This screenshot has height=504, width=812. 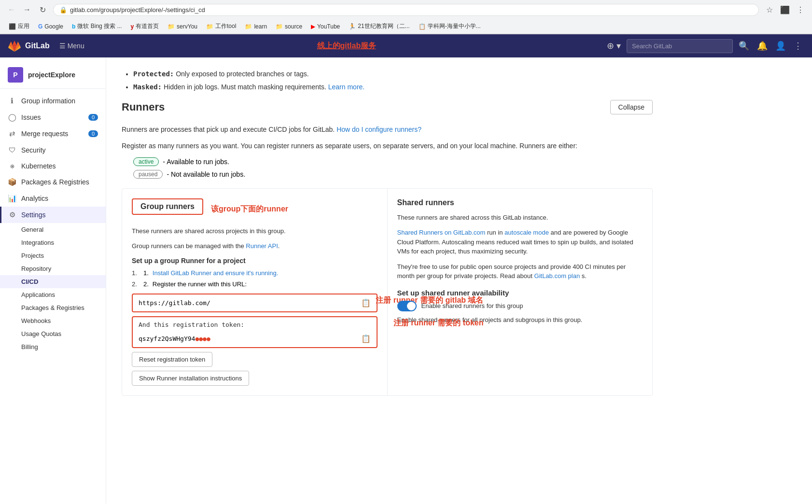 What do you see at coordinates (29, 46) in the screenshot?
I see `gitlab-logo-link: GitLab` at bounding box center [29, 46].